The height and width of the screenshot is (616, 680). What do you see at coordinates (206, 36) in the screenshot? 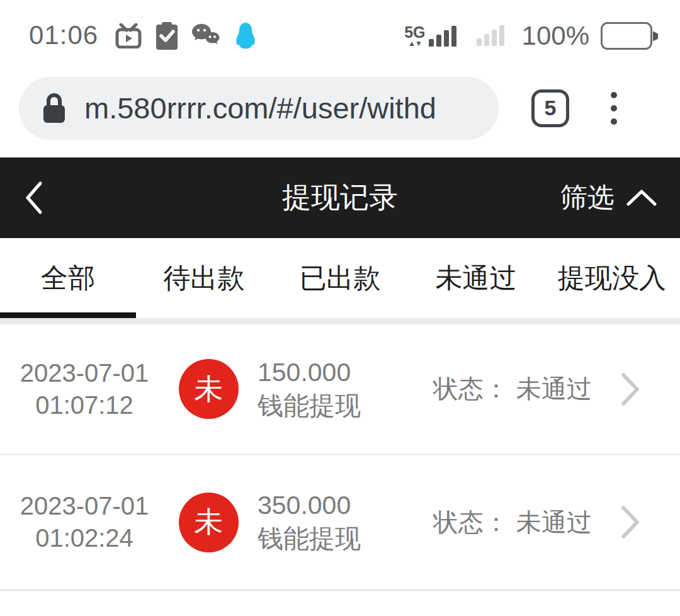
I see `wechat-icon` at bounding box center [206, 36].